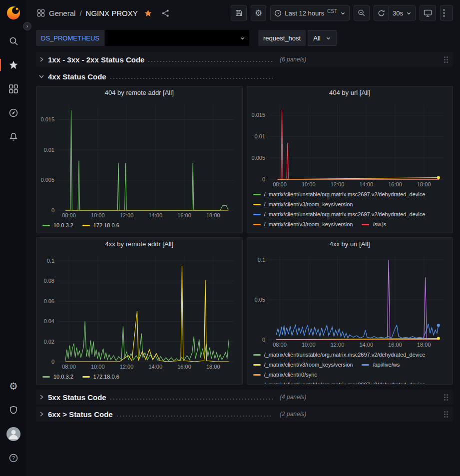  I want to click on share-icon, so click(166, 13).